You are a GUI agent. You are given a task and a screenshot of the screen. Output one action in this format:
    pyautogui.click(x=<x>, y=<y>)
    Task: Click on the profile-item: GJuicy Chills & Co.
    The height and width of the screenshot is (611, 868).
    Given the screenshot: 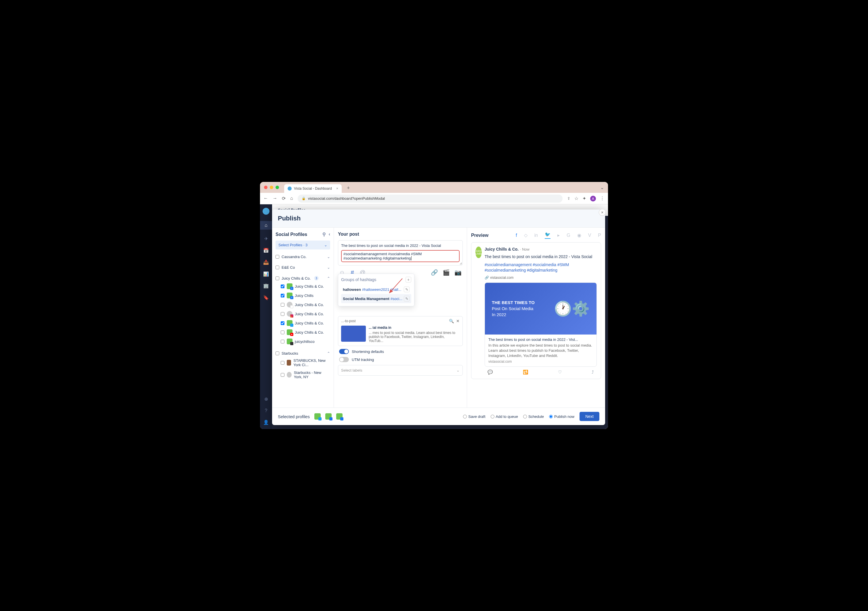 What is the action you would take?
    pyautogui.click(x=305, y=305)
    